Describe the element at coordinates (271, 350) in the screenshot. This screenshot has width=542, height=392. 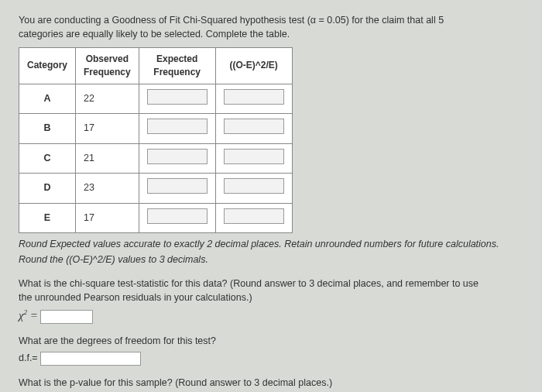
I see `question-df: What are the degrees of freedom for this…` at that location.